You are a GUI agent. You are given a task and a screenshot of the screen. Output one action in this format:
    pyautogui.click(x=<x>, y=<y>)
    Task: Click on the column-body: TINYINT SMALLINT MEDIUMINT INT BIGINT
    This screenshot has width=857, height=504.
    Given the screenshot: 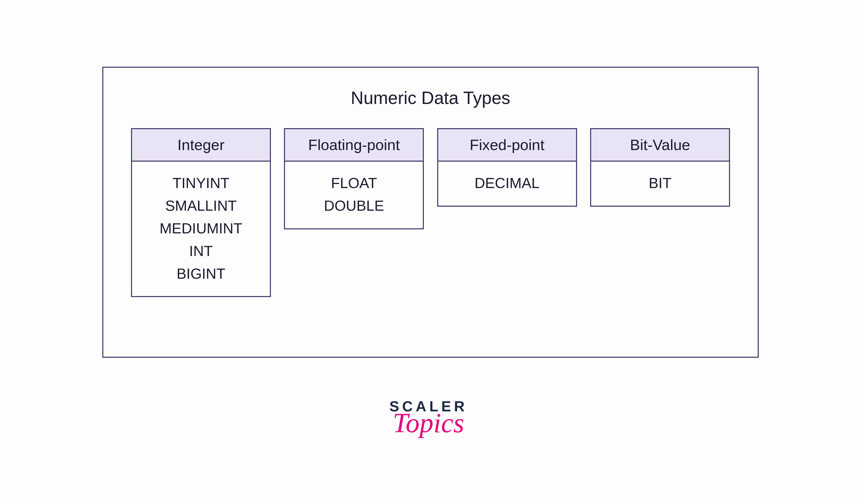 What is the action you would take?
    pyautogui.click(x=201, y=229)
    